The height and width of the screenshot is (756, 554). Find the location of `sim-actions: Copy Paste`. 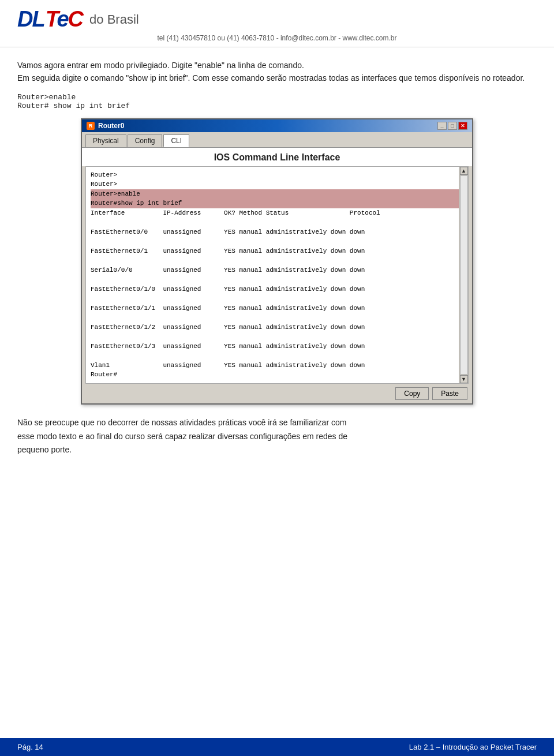

sim-actions: Copy Paste is located at coordinates (277, 394).